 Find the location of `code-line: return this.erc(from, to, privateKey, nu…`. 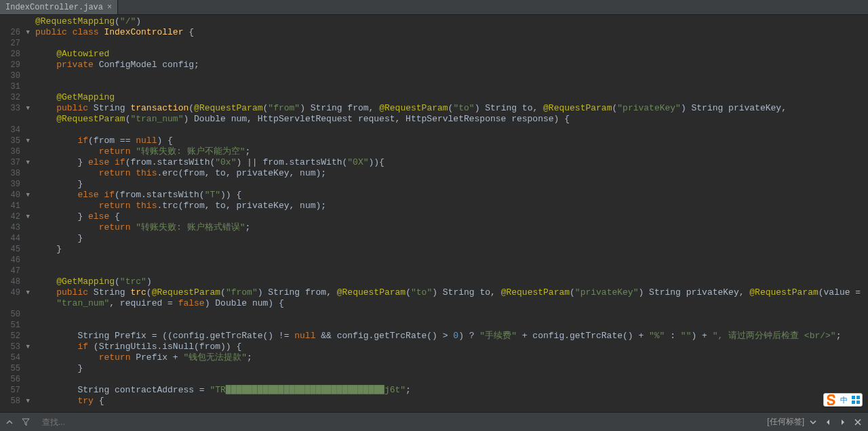

code-line: return this.erc(from, to, privateKey, nu… is located at coordinates (452, 173).